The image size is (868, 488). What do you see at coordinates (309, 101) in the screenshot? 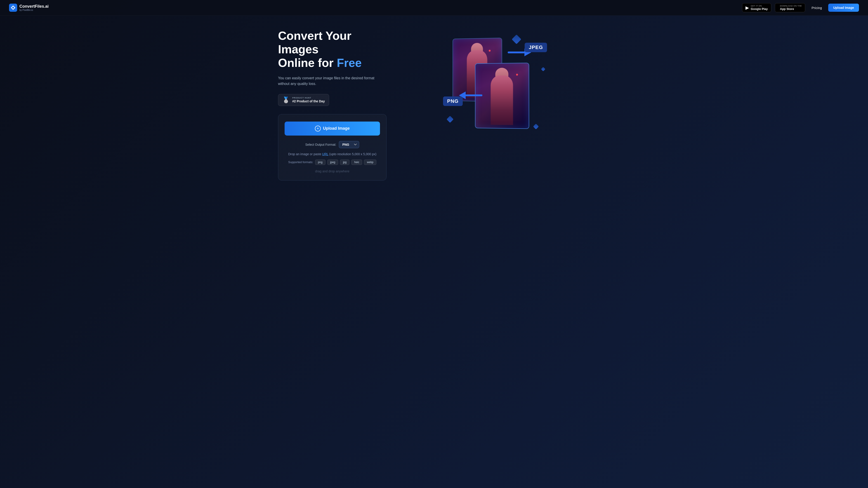
I see `product-hunt-title: #2 Product of the Day` at bounding box center [309, 101].